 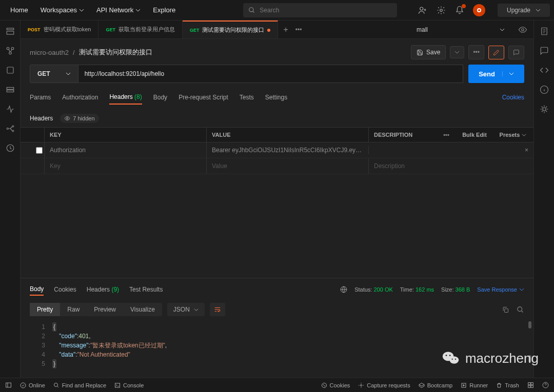 I want to click on view-pretty: Pretty, so click(x=45, y=310).